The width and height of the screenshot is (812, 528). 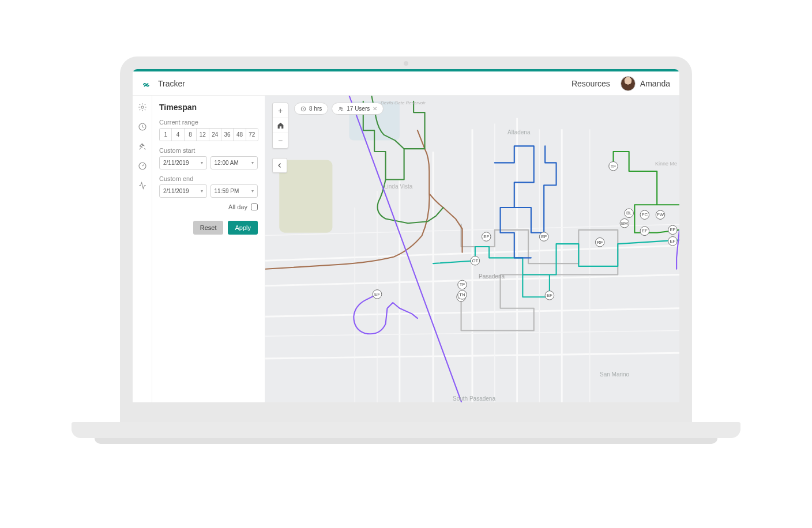 I want to click on user-menu: Amanda, so click(x=645, y=84).